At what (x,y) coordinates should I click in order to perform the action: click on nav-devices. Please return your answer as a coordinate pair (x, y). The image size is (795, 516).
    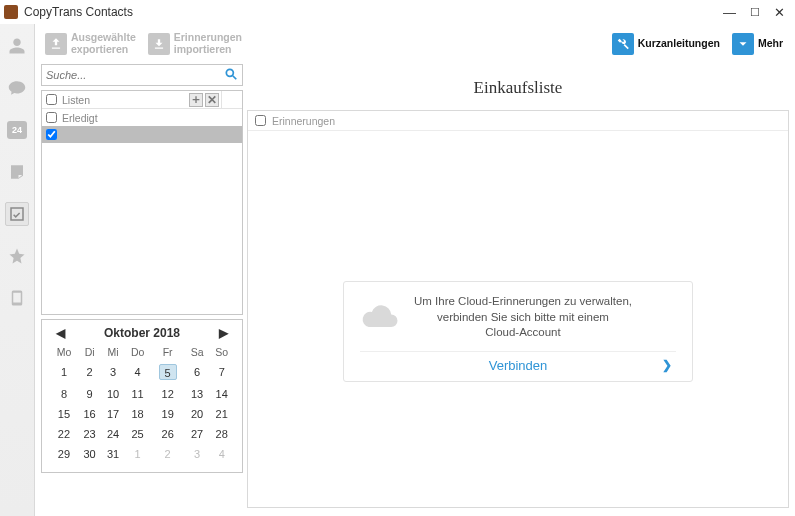
    Looking at the image, I should click on (17, 298).